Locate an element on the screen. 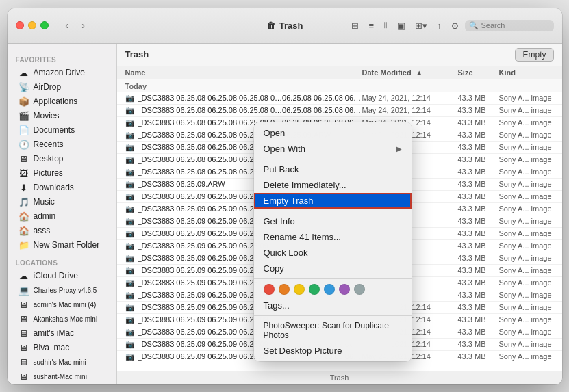 This screenshot has height=392, width=569. amits-icon: 🖥 is located at coordinates (24, 334).